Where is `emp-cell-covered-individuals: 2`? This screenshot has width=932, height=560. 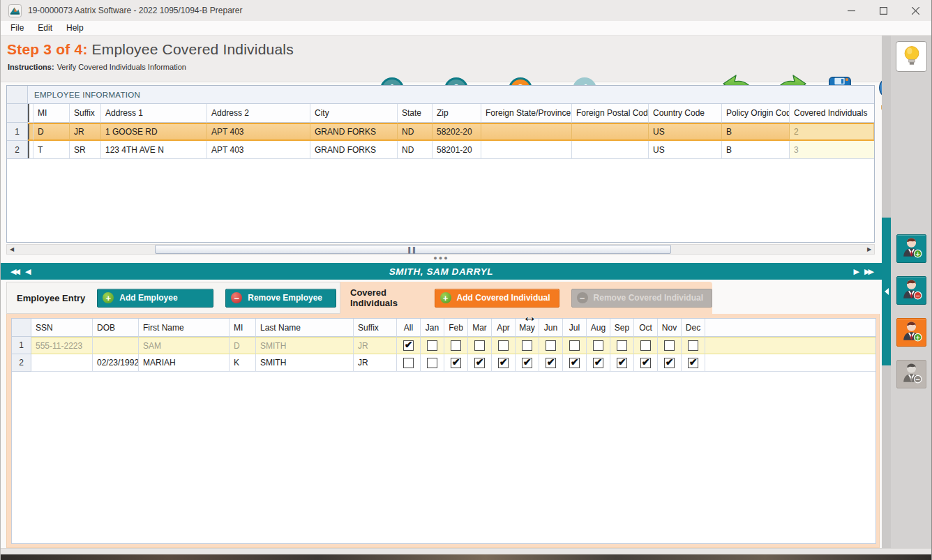
emp-cell-covered-individuals: 2 is located at coordinates (832, 132).